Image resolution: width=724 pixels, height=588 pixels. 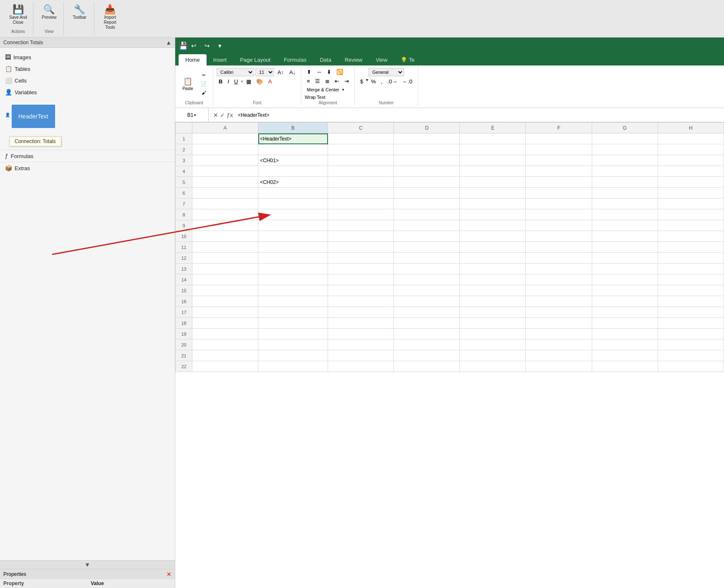 I want to click on toolbar-button: 🔧 Toolbar, so click(x=80, y=13).